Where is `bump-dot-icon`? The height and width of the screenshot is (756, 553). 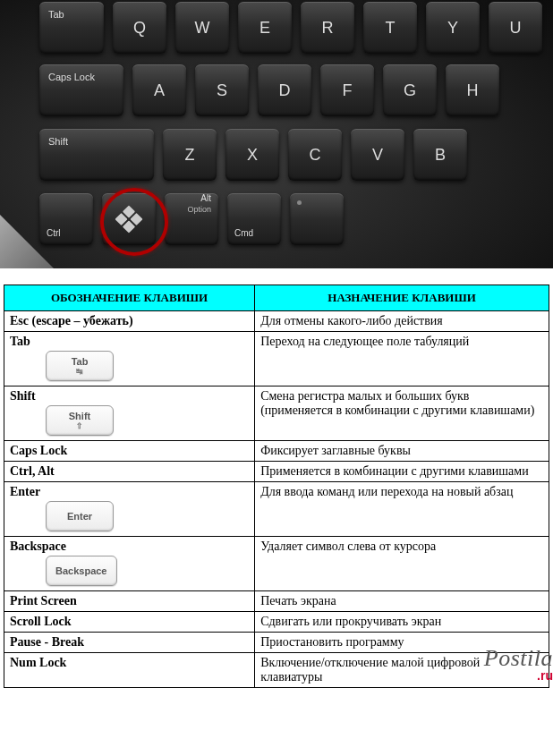 bump-dot-icon is located at coordinates (299, 202).